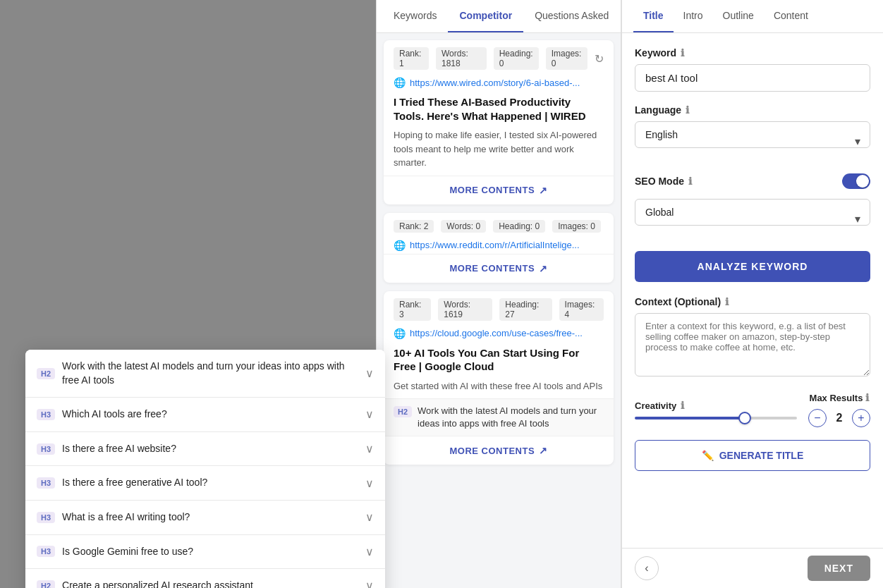  Describe the element at coordinates (647, 568) in the screenshot. I see `back-arrow-button: ‹` at that location.